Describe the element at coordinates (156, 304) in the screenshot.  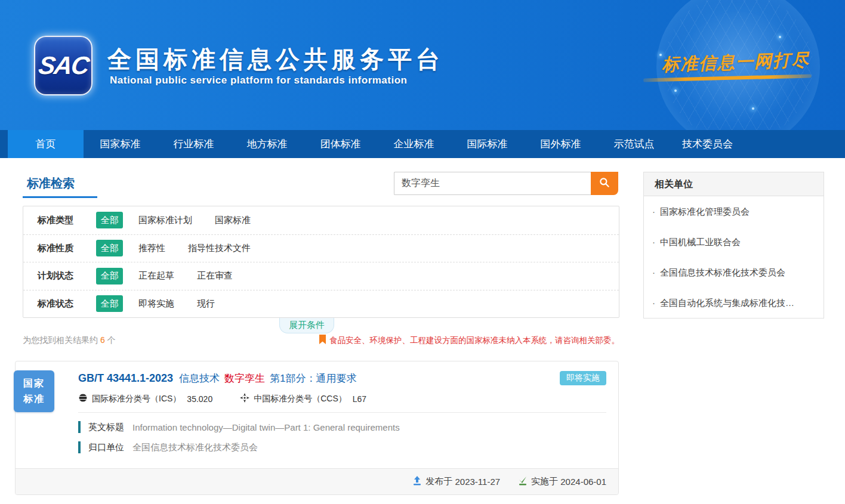
I see `filter-option: 即将实施` at that location.